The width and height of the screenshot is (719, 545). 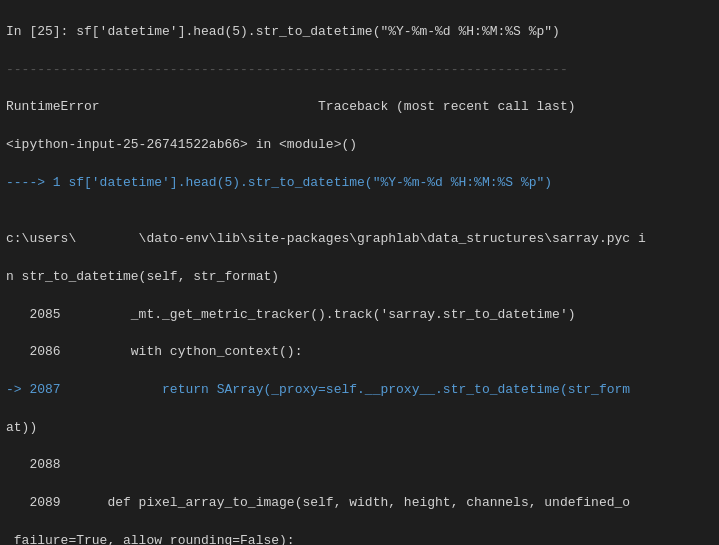 I want to click on terminal-line: <ipython-input-25-26741522ab66> in <modu…, so click(x=360, y=146).